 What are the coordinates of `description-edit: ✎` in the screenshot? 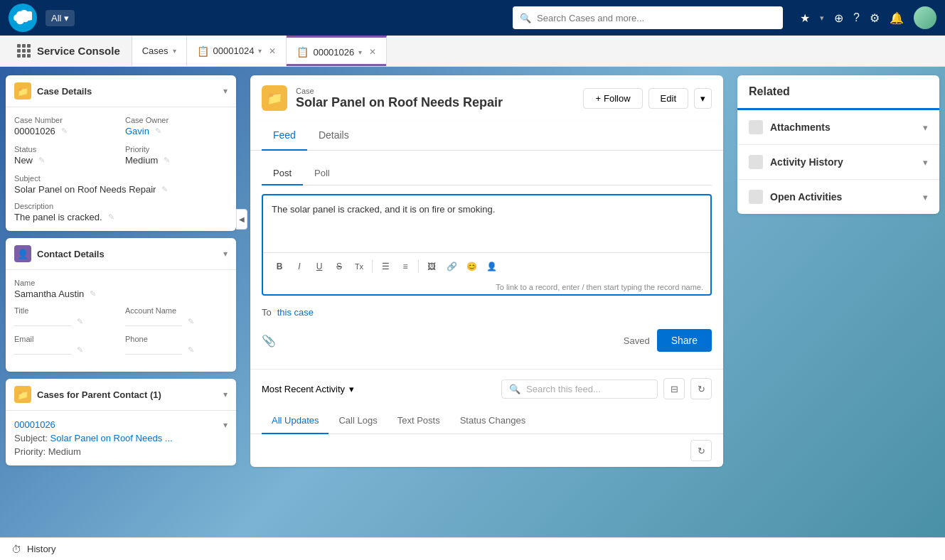 It's located at (111, 217).